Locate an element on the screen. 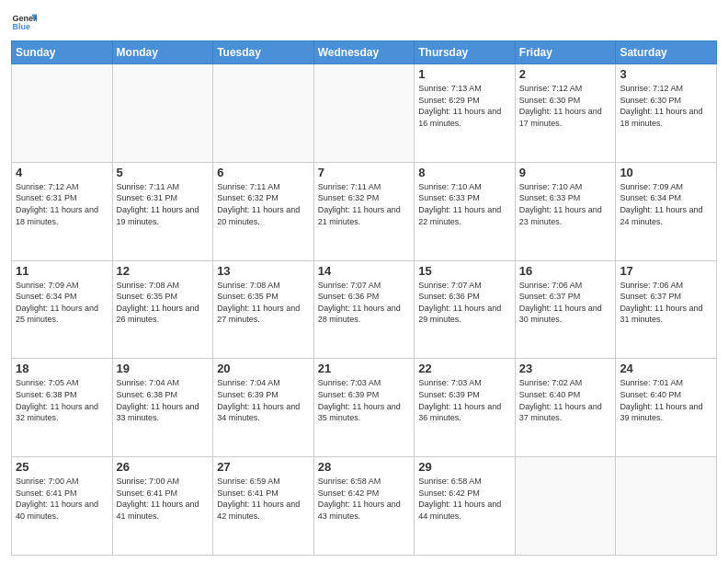 This screenshot has width=728, height=563. day-of-week-header: Tuesday is located at coordinates (264, 53).